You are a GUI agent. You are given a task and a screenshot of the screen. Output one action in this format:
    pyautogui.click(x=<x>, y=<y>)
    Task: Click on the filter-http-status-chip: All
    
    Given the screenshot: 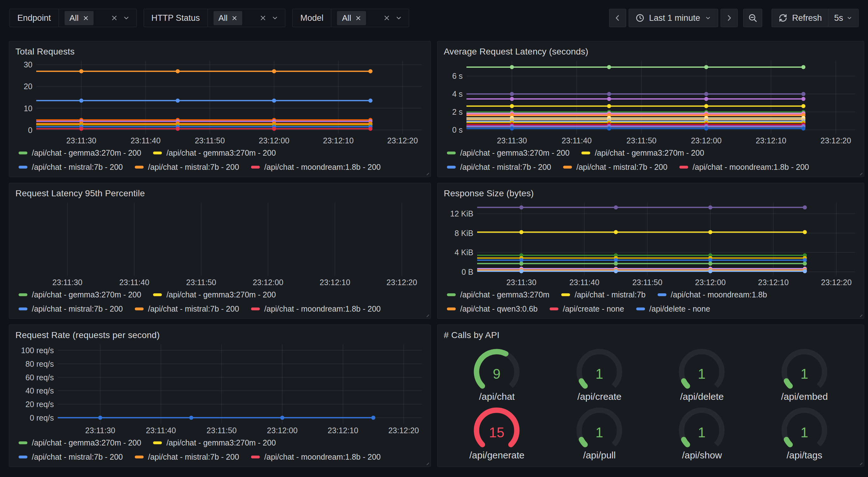 What is the action you would take?
    pyautogui.click(x=228, y=18)
    